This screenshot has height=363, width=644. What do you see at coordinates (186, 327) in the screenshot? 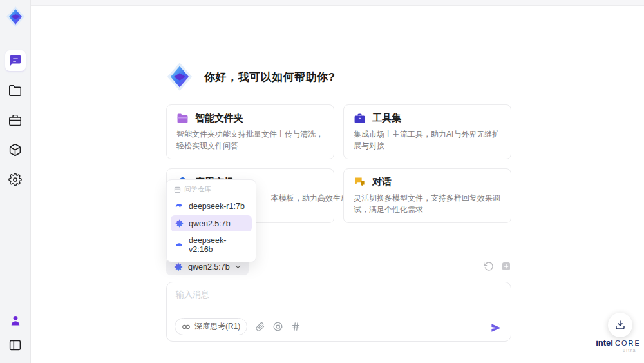
I see `deep-think-icon` at bounding box center [186, 327].